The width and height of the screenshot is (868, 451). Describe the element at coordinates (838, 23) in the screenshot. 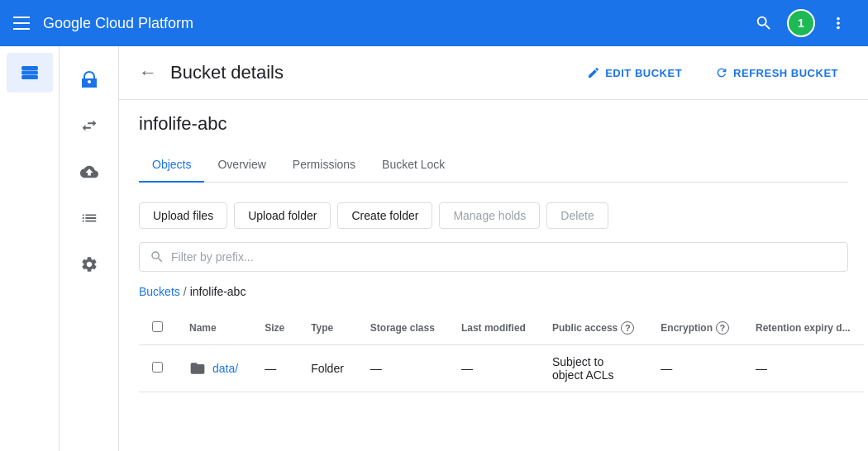

I see `more-options-icon` at that location.